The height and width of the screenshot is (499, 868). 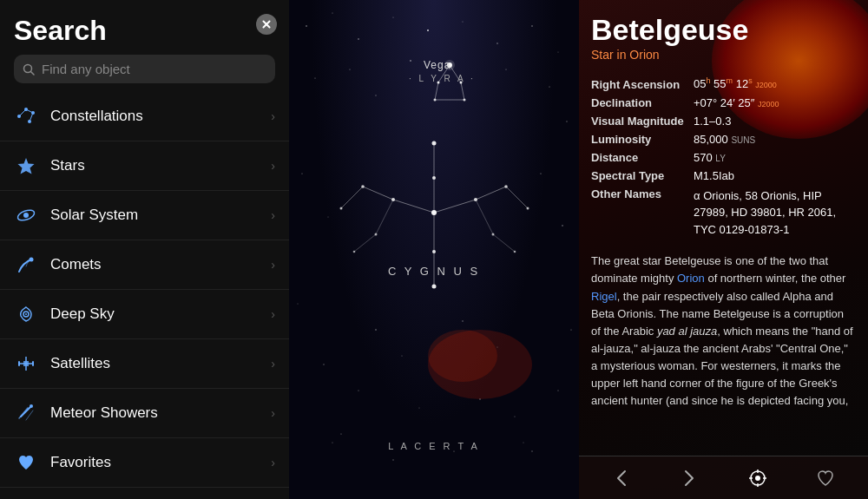 What do you see at coordinates (639, 102) in the screenshot?
I see `dec-label: Declination` at bounding box center [639, 102].